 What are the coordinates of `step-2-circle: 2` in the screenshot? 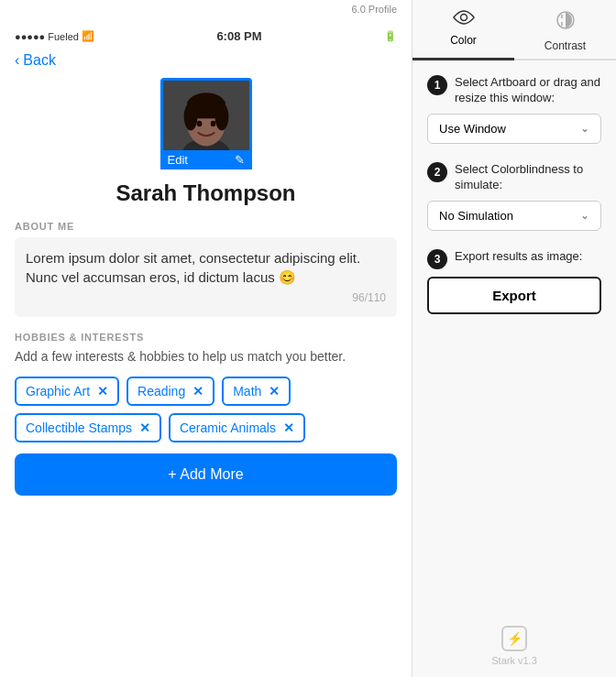 It's located at (437, 172).